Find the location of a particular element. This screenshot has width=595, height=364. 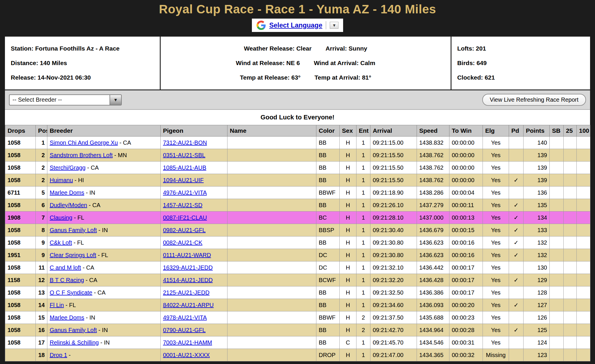

cell-pigeon: 1457-AU21-SD is located at coordinates (194, 205).